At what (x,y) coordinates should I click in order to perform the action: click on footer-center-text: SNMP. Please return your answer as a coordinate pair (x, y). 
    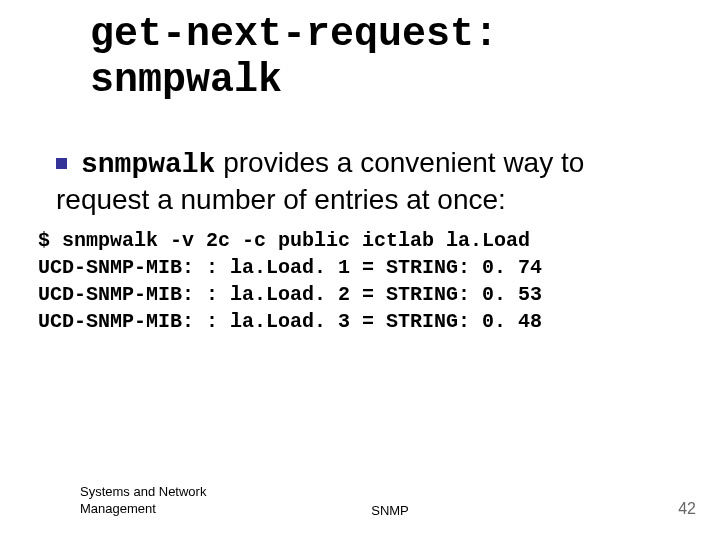
    Looking at the image, I should click on (390, 510).